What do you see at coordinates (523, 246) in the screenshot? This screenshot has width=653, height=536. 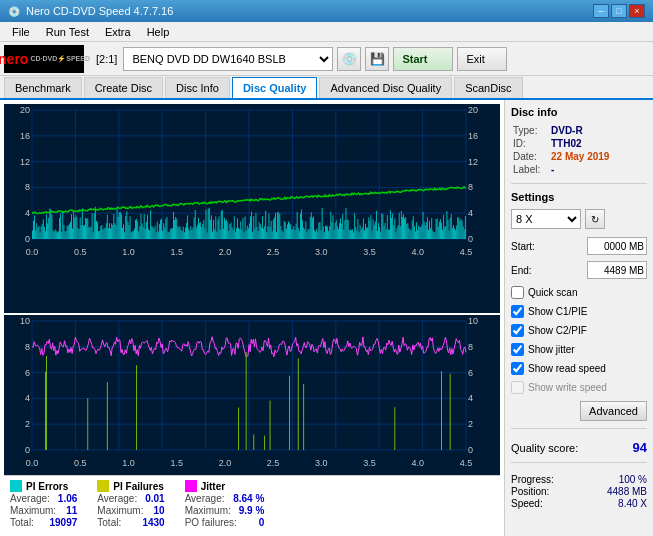 I see `start-label: Start:` at bounding box center [523, 246].